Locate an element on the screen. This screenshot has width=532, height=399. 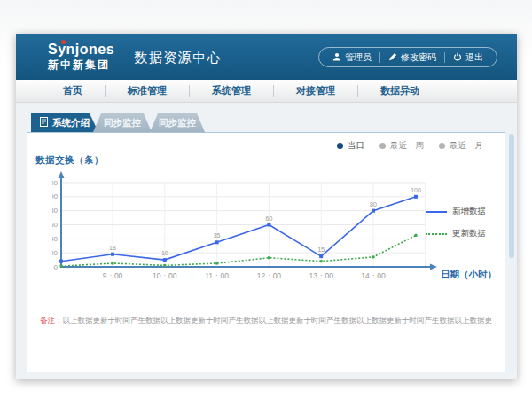
user-menu: 管理员 修改密码 退出 is located at coordinates (408, 57).